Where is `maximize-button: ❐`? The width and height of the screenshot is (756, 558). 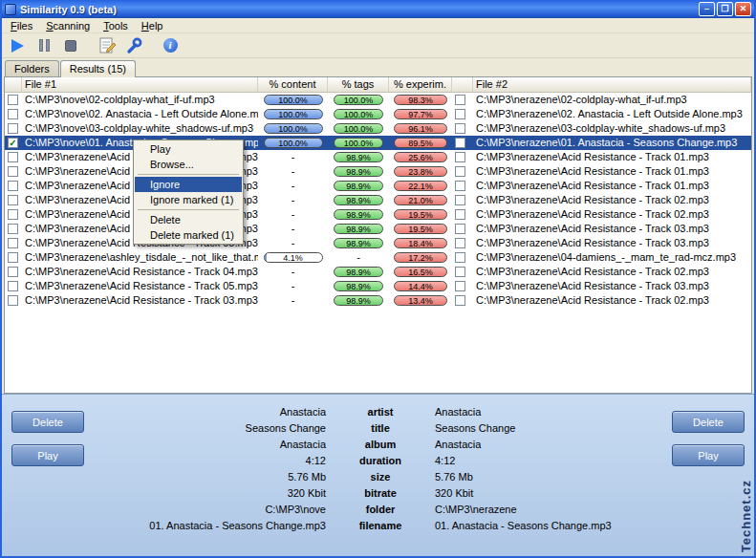 maximize-button: ❐ is located at coordinates (724, 10).